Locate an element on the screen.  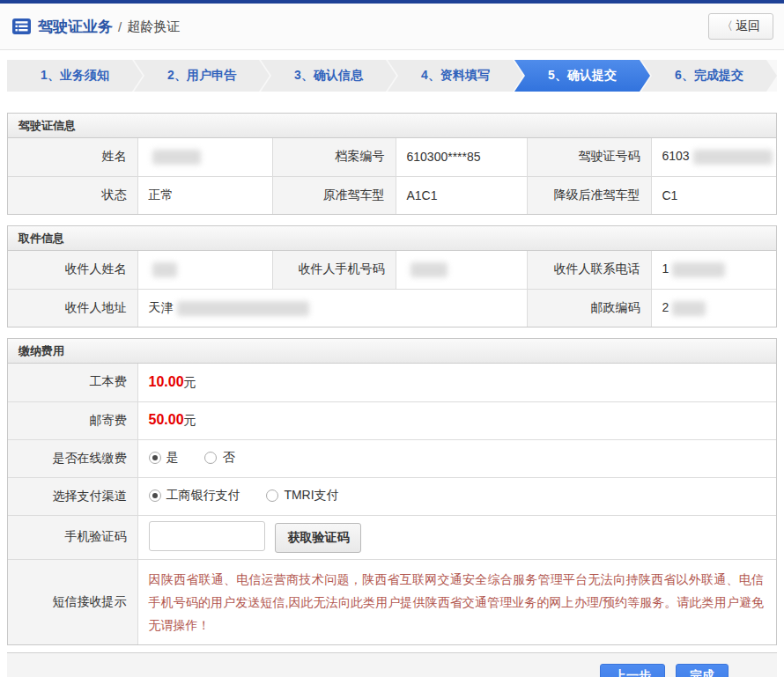
postal-code-label: 邮政编码 is located at coordinates (588, 308).